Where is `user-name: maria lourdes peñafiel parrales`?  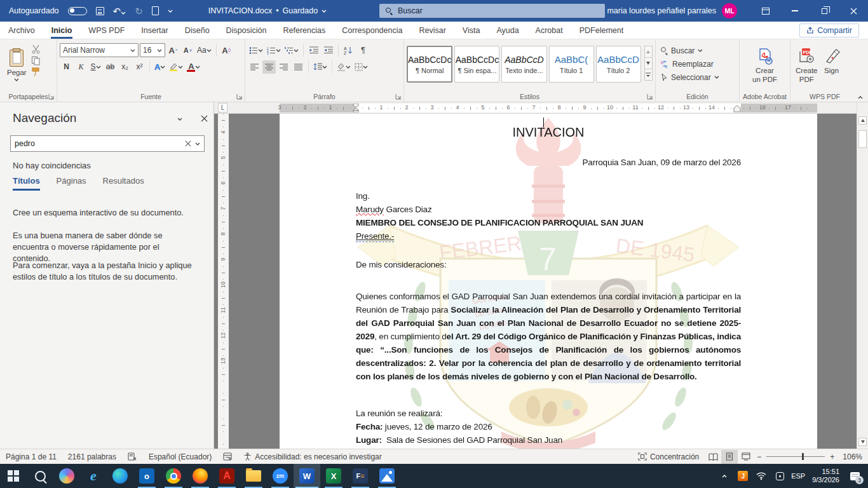 user-name: maria lourdes peñafiel parrales is located at coordinates (661, 11).